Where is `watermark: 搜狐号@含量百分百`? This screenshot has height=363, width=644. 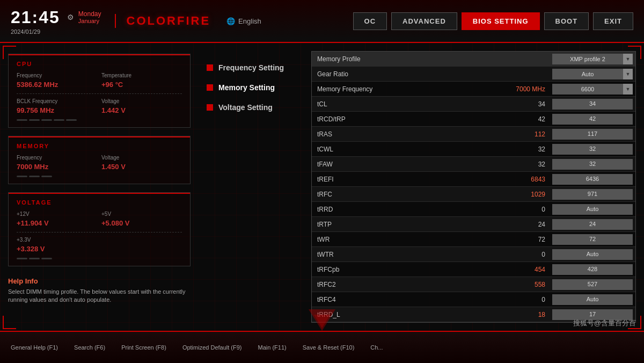 watermark: 搜狐号@含量百分百 is located at coordinates (604, 323).